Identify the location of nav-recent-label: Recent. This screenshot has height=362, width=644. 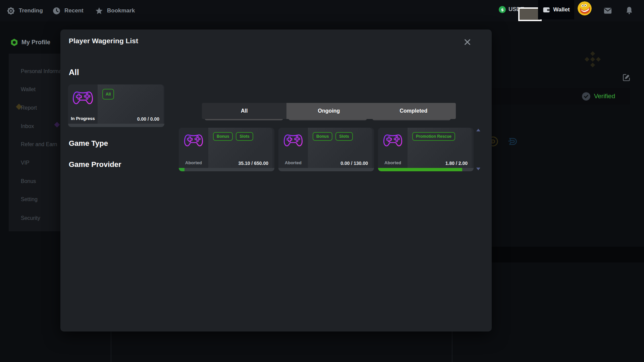
(74, 11).